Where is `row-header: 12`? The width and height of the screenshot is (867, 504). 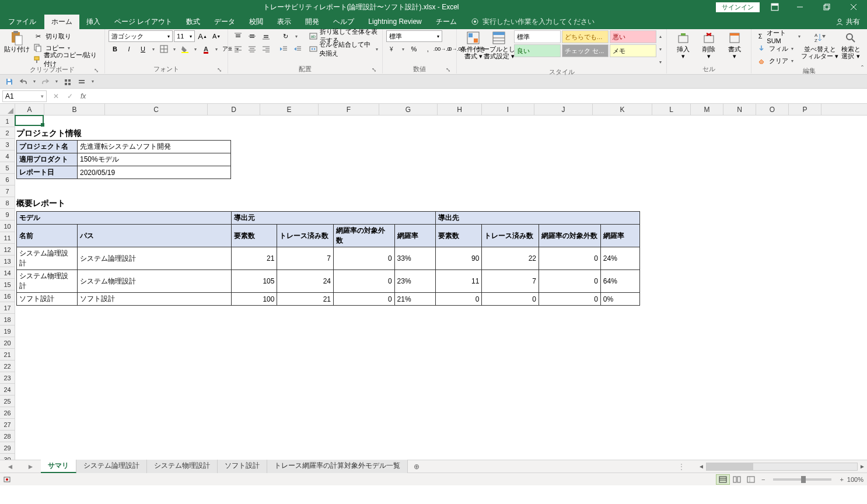 row-header: 12 is located at coordinates (8, 250).